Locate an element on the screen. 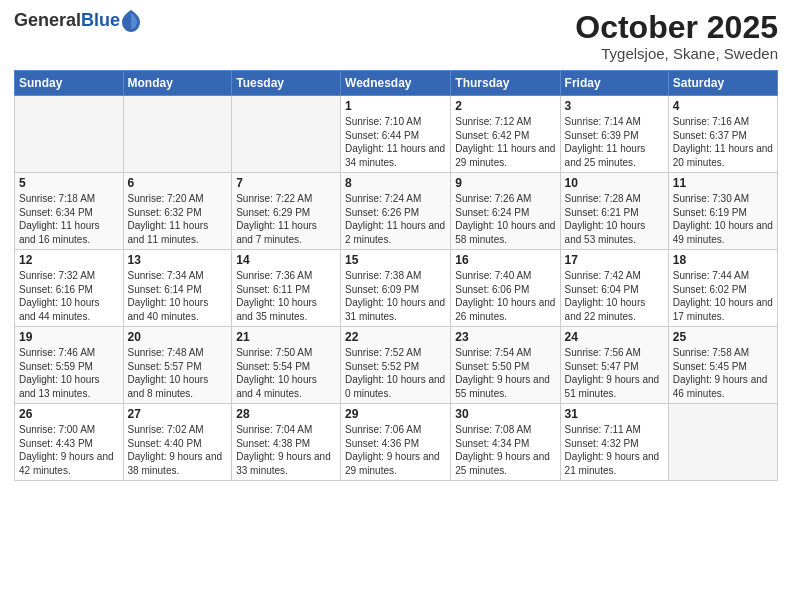 This screenshot has width=792, height=612. table-row: 25Sunrise: 7:58 AM Sunset: 5:45 PM Dayli… is located at coordinates (722, 366).